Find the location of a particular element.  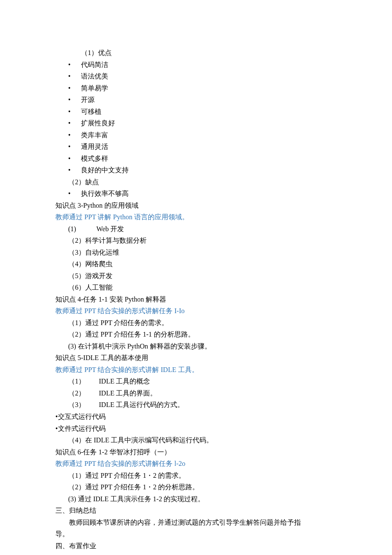

kp3-title: 知识点 3-Python 的应用领域 is located at coordinates (196, 206).